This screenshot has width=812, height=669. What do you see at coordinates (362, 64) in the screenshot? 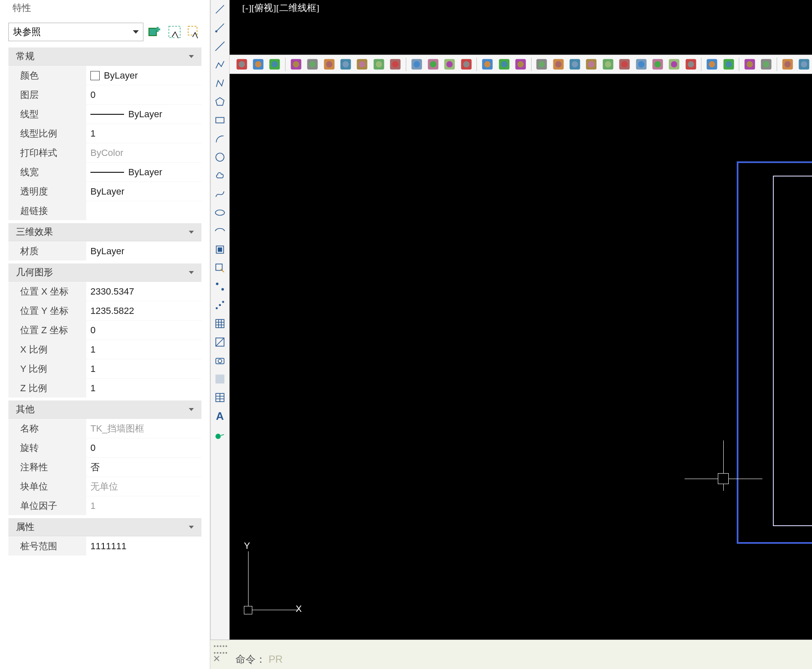
I see `globe-white-icon` at bounding box center [362, 64].